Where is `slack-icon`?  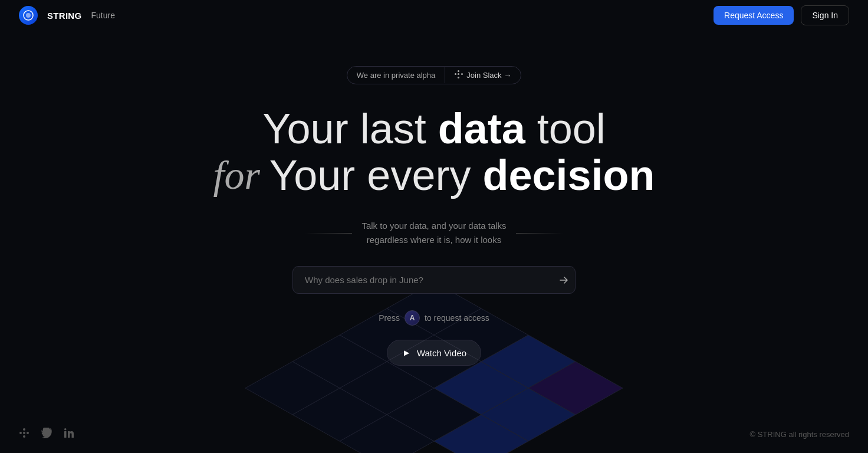
slack-icon is located at coordinates (459, 76).